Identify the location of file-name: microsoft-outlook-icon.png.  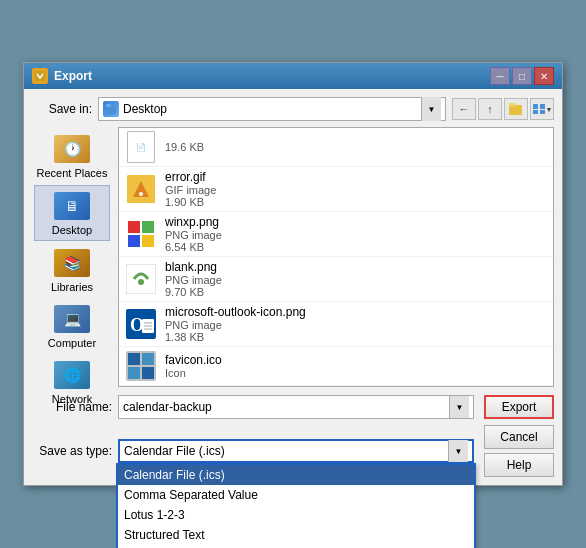
(356, 312).